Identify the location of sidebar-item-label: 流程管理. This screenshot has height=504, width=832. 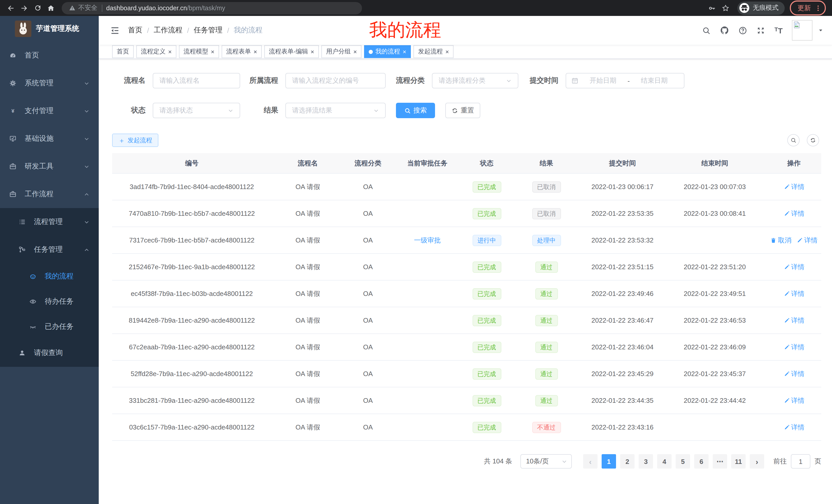
(49, 222).